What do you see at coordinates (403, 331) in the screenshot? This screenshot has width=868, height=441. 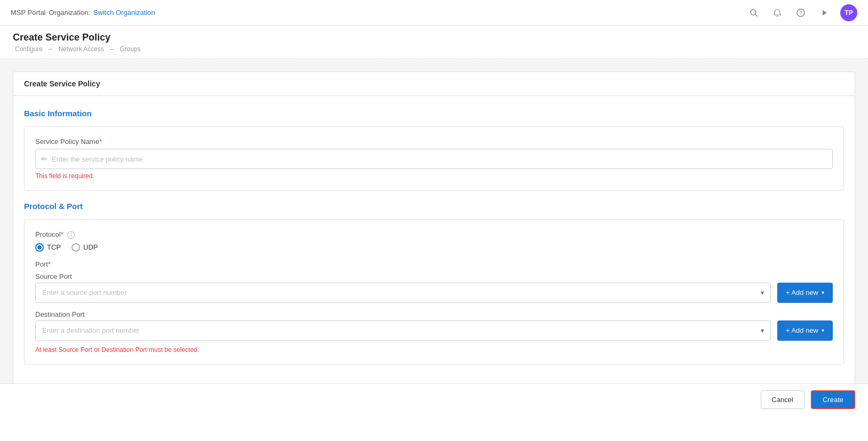 I see `destination-port-select: Enter a destination port number ▾` at bounding box center [403, 331].